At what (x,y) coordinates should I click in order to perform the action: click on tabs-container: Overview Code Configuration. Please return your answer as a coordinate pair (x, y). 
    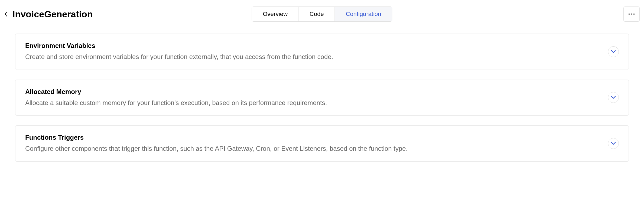
    Looking at the image, I should click on (322, 14).